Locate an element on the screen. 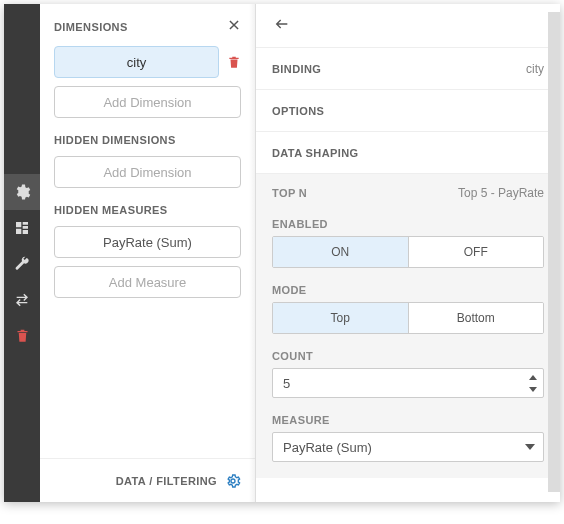  count-spinner is located at coordinates (408, 383).